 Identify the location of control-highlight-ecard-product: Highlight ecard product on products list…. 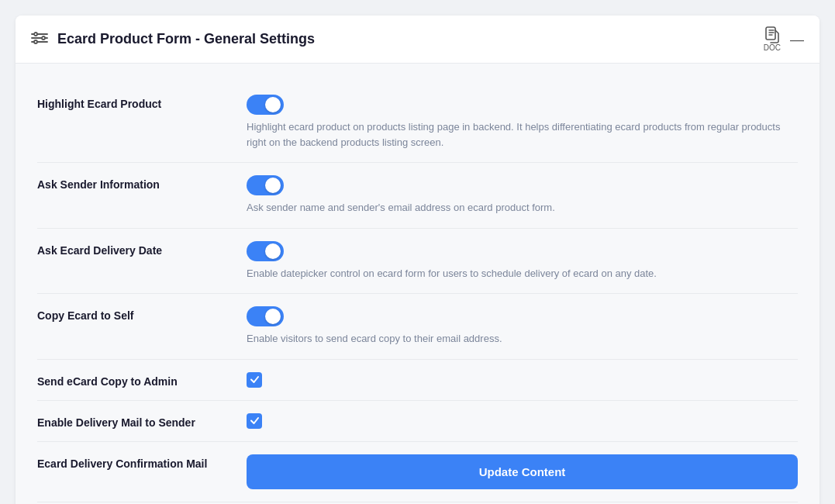
(523, 123).